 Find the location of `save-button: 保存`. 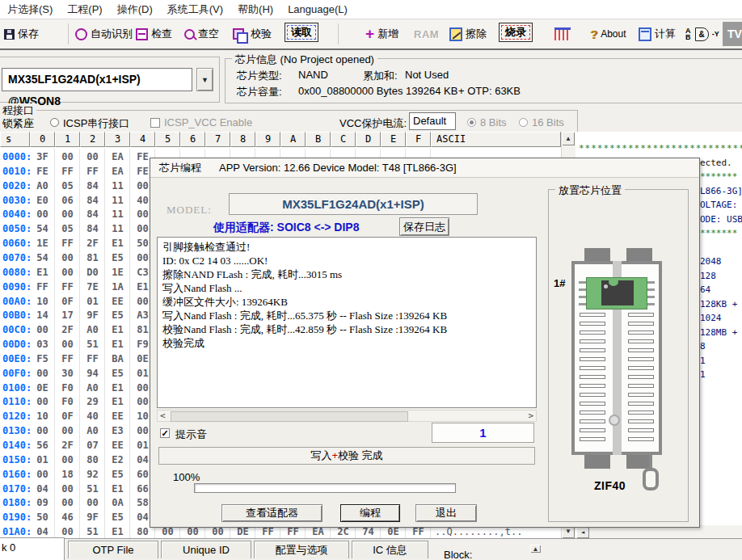

save-button: 保存 is located at coordinates (21, 34).